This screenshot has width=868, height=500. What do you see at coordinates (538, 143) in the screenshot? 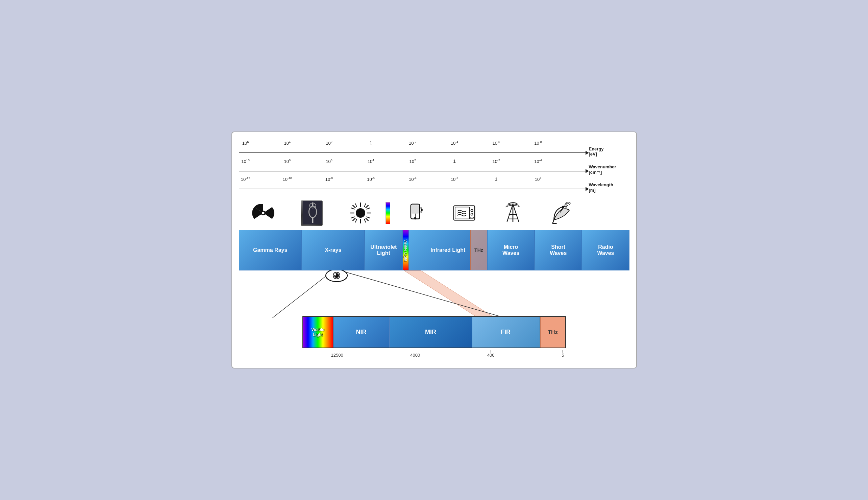
I see `energy-val-8: 10-8` at bounding box center [538, 143].